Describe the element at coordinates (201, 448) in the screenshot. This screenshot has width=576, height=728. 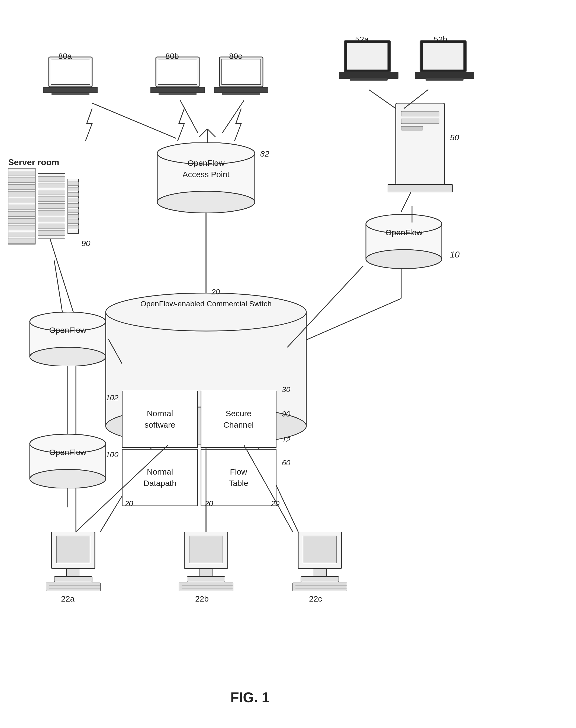
I see `switch-divider-v` at that location.